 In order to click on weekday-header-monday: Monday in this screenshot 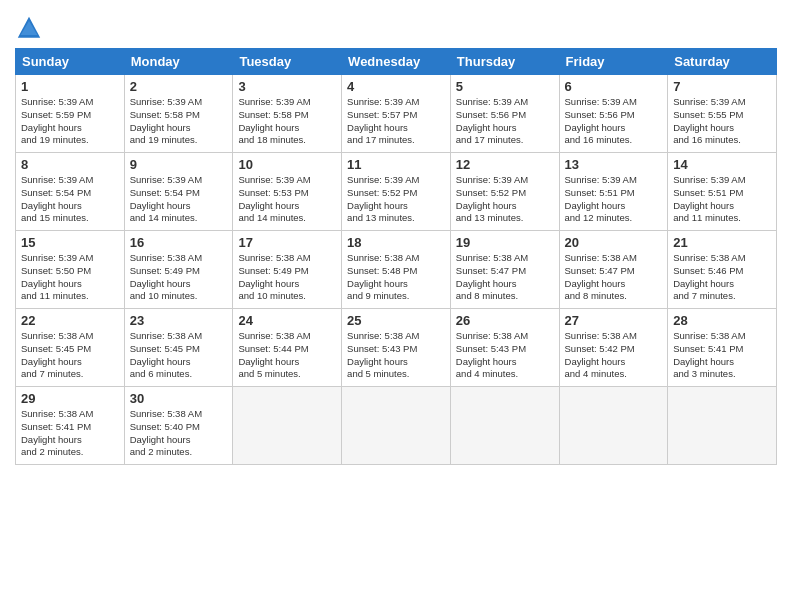, I will do `click(178, 62)`.